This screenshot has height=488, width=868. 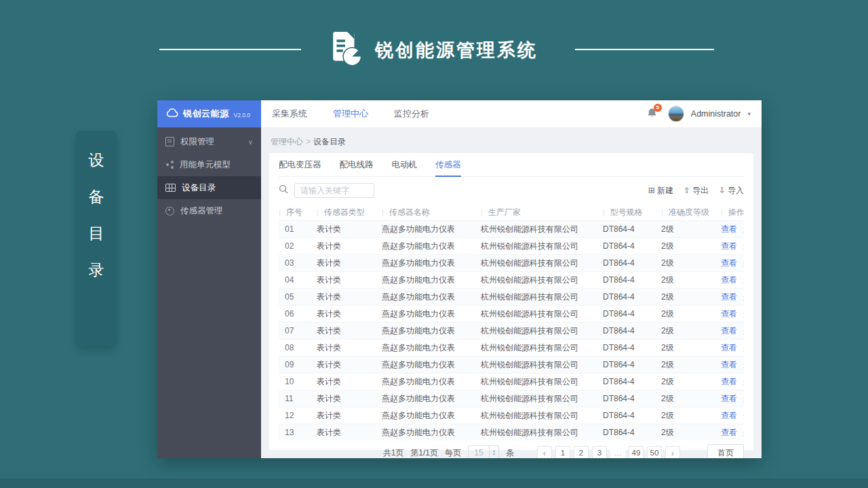 I want to click on pager-page-button: 1, so click(x=563, y=452).